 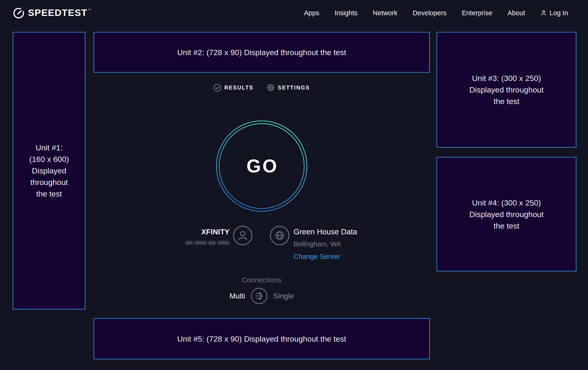 What do you see at coordinates (262, 52) in the screenshot?
I see `ad-unit-2: Unit #2: (728 x 90) Displayed throughout…` at bounding box center [262, 52].